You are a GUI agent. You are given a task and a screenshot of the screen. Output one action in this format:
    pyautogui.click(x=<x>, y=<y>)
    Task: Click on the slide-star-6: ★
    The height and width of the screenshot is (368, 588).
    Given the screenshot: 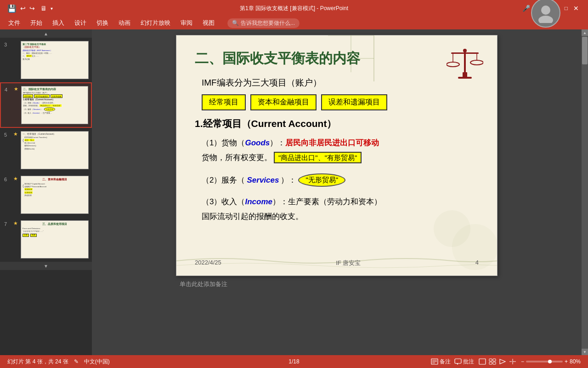 What is the action you would take?
    pyautogui.click(x=16, y=195)
    